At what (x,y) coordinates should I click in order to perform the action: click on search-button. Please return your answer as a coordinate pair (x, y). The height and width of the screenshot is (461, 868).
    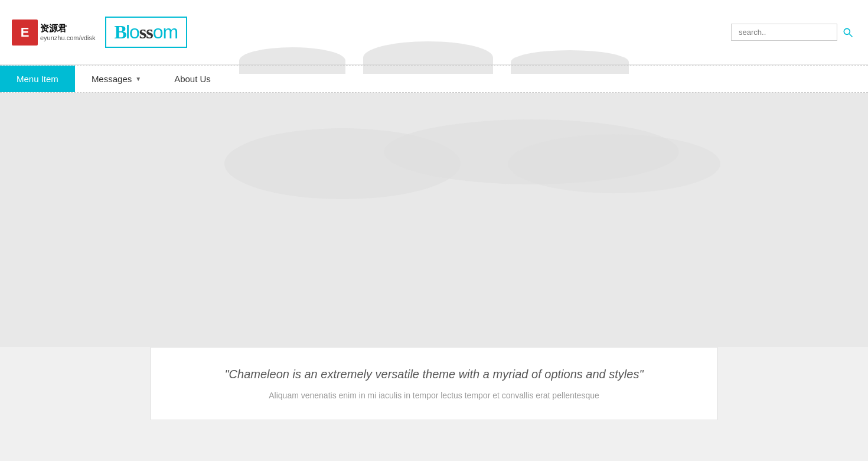
    Looking at the image, I should click on (848, 33).